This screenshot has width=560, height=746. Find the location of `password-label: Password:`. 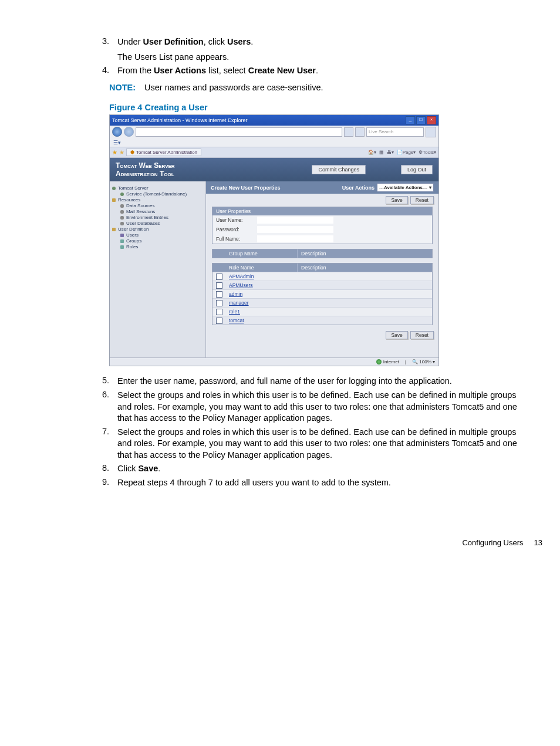

password-label: Password: is located at coordinates (237, 229).